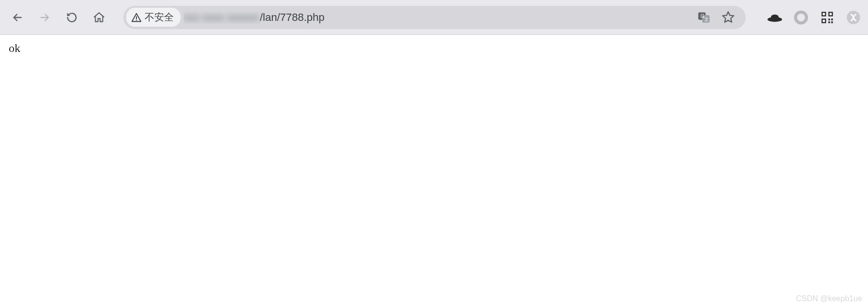 The height and width of the screenshot is (306, 868). Describe the element at coordinates (704, 17) in the screenshot. I see `translate-icon: G 文` at that location.